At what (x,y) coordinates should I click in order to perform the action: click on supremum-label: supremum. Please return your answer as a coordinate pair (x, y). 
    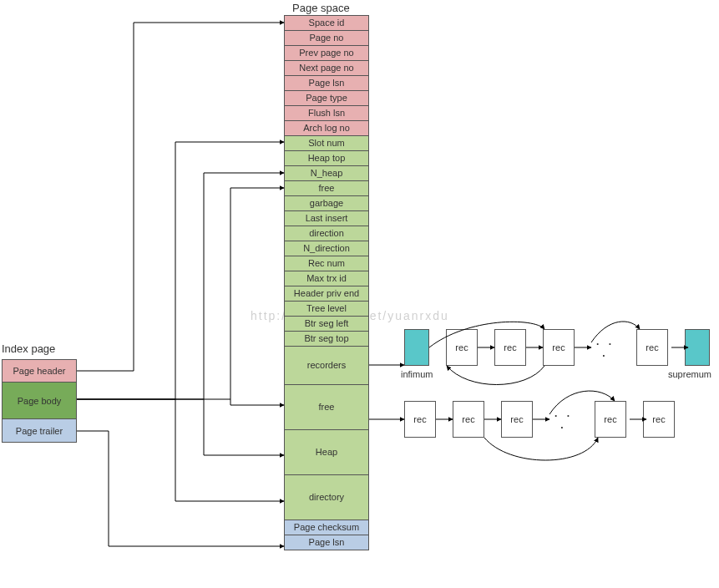
    Looking at the image, I should click on (690, 374).